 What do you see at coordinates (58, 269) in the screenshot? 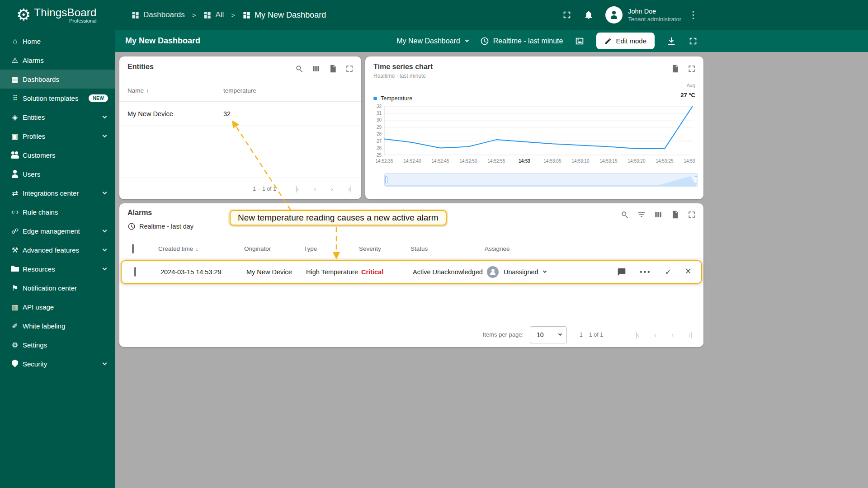
I see `sidebar-item-resources: Resources` at bounding box center [58, 269].